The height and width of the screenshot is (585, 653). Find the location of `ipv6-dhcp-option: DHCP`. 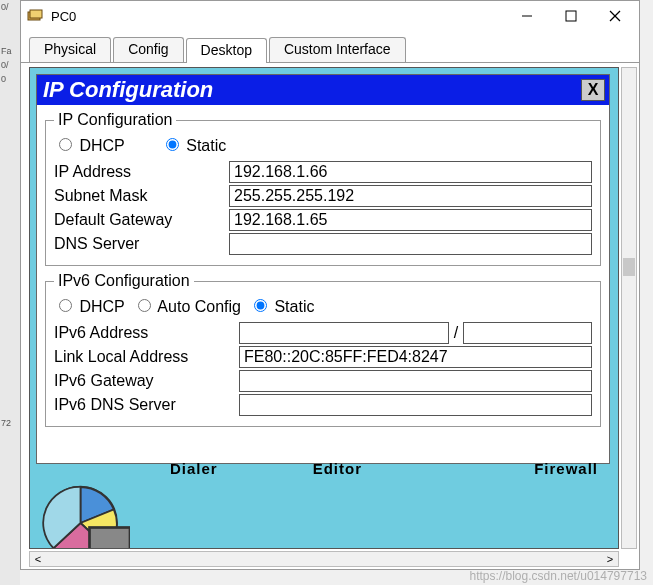

ipv6-dhcp-option: DHCP is located at coordinates (90, 306).